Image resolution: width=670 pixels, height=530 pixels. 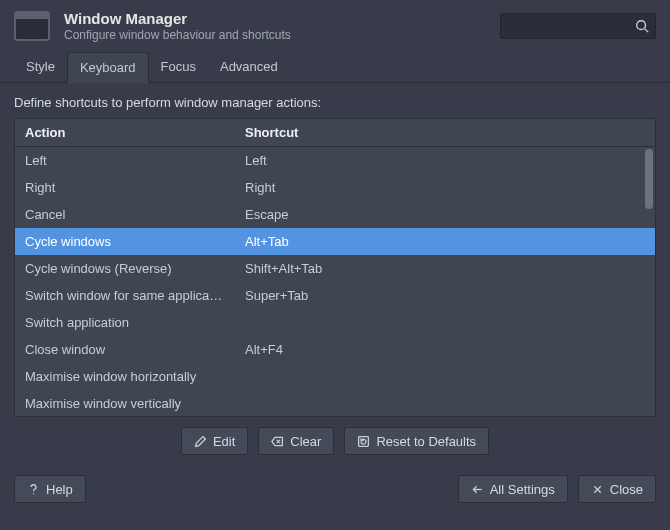 What do you see at coordinates (275, 35) in the screenshot?
I see `header-subtitle: Configure window behaviour and shortcuts` at bounding box center [275, 35].